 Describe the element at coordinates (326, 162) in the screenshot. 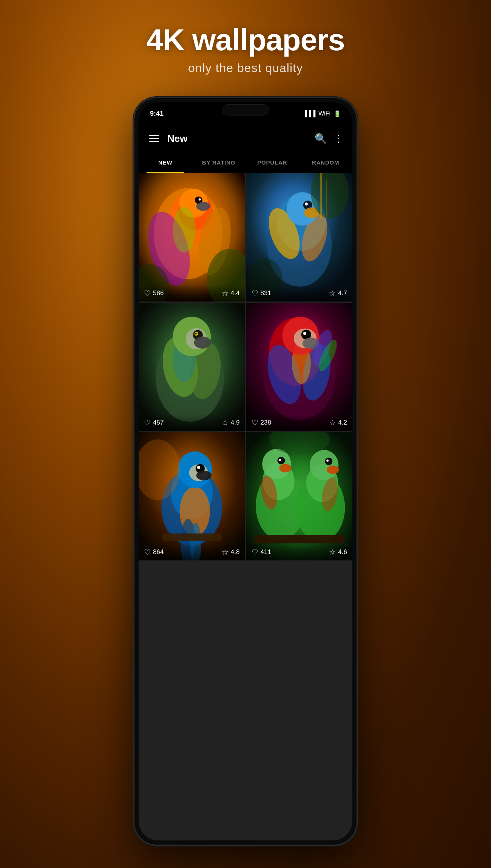

I see `tab-random: RANDOM` at that location.